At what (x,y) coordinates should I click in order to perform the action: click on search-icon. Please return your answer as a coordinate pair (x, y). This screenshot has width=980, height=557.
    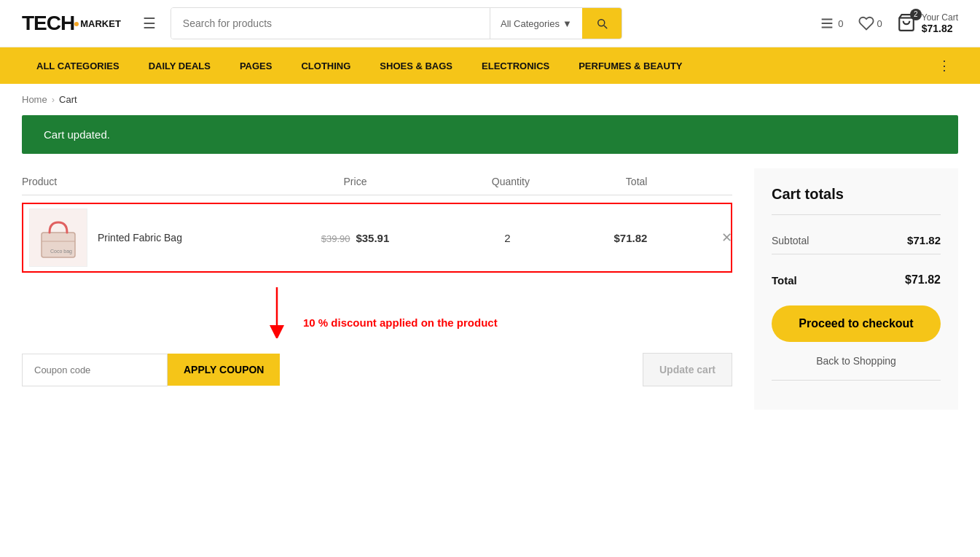
    Looking at the image, I should click on (602, 23).